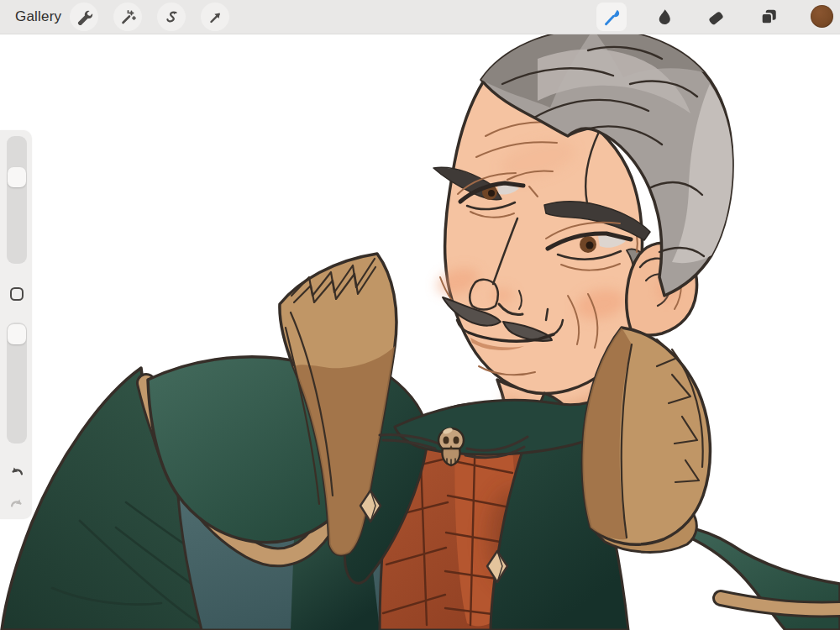  What do you see at coordinates (128, 17) in the screenshot?
I see `magic-wand-icon` at bounding box center [128, 17].